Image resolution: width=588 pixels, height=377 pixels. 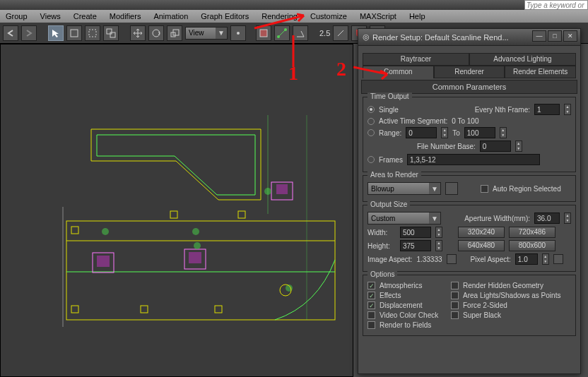 What do you see at coordinates (51, 16) in the screenshot?
I see `menu-views: Views` at bounding box center [51, 16].